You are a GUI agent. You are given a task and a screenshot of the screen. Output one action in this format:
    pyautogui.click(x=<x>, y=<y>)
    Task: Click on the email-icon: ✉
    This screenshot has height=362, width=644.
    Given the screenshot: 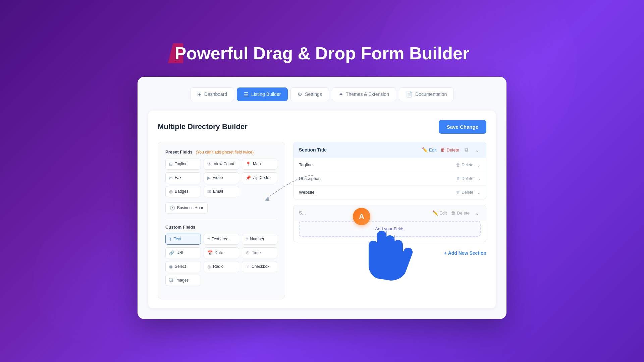 What is the action you would take?
    pyautogui.click(x=209, y=192)
    